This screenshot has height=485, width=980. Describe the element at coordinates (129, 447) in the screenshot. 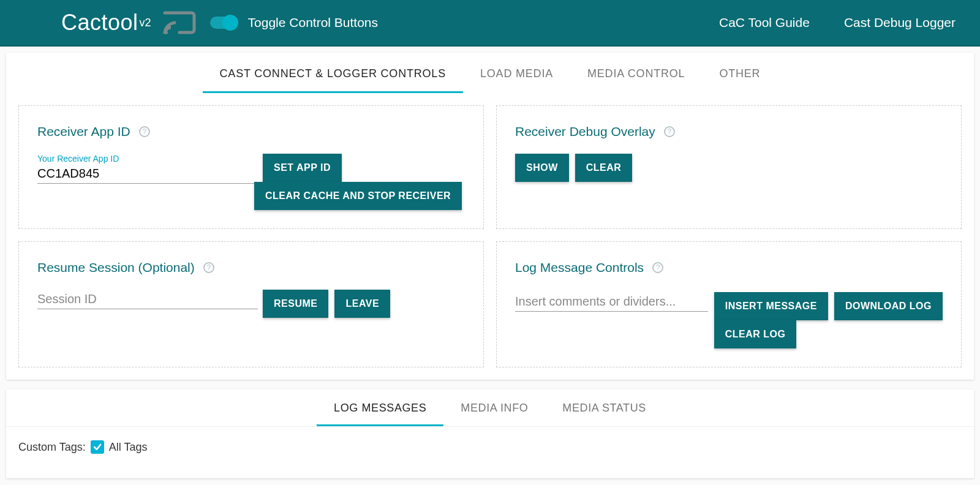

I see `all-tags-label: All Tags` at that location.